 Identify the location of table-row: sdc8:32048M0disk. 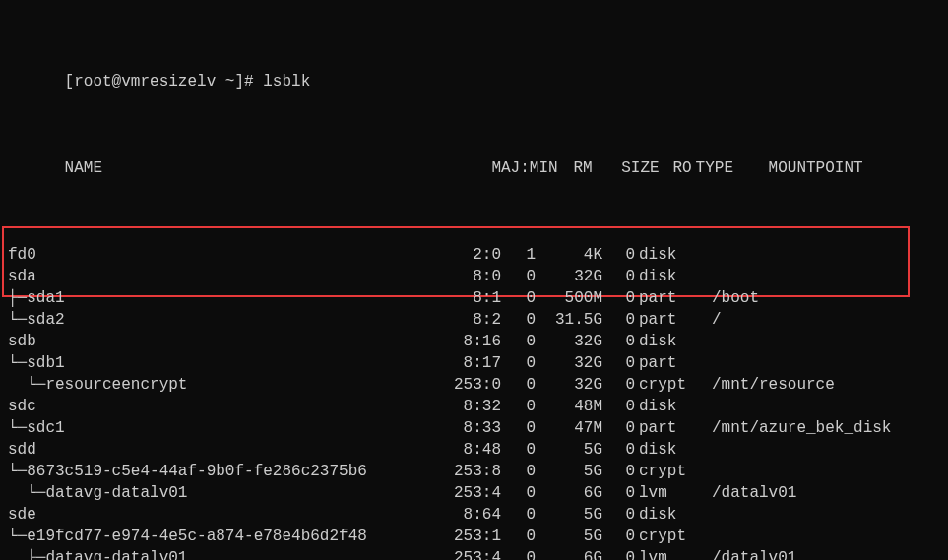
(474, 406).